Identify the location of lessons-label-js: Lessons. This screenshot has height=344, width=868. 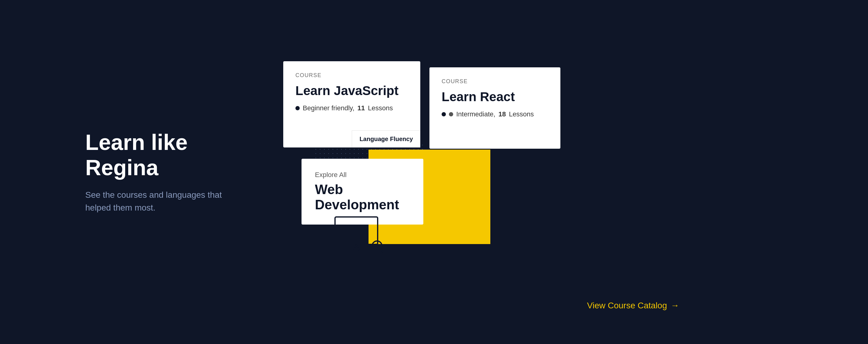
(380, 108).